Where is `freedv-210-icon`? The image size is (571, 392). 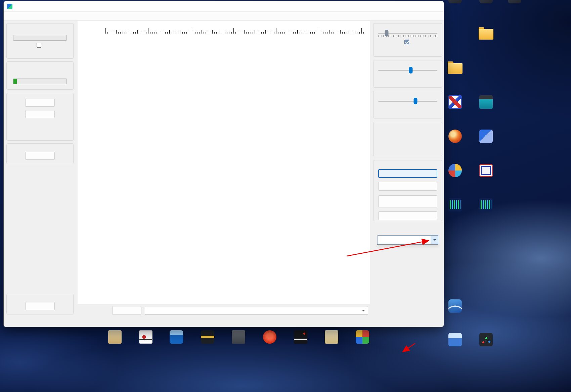 freedv-210-icon is located at coordinates (486, 205).